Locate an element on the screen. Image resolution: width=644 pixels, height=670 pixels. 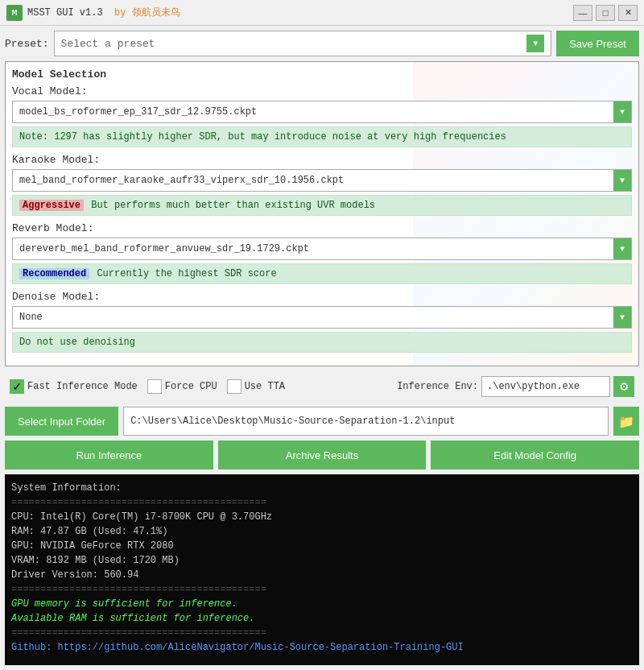
sys-gpu: GPU: NVIDIA GeForce RTX 2080 is located at coordinates (322, 546).